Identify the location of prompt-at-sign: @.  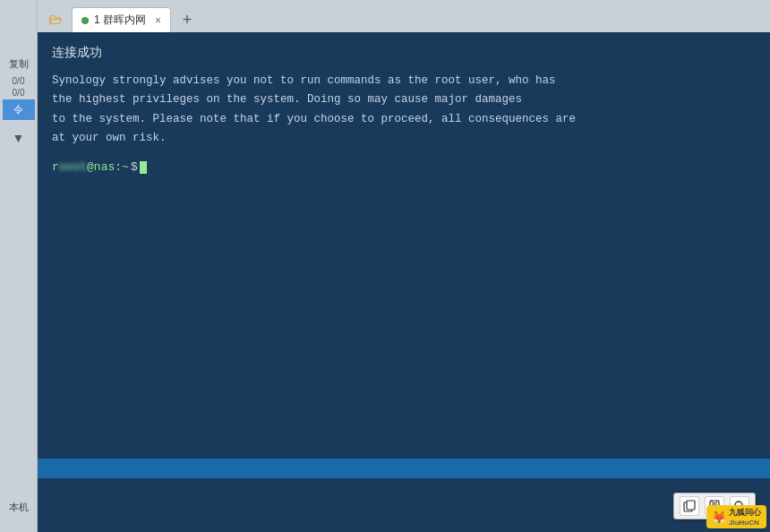
(90, 167).